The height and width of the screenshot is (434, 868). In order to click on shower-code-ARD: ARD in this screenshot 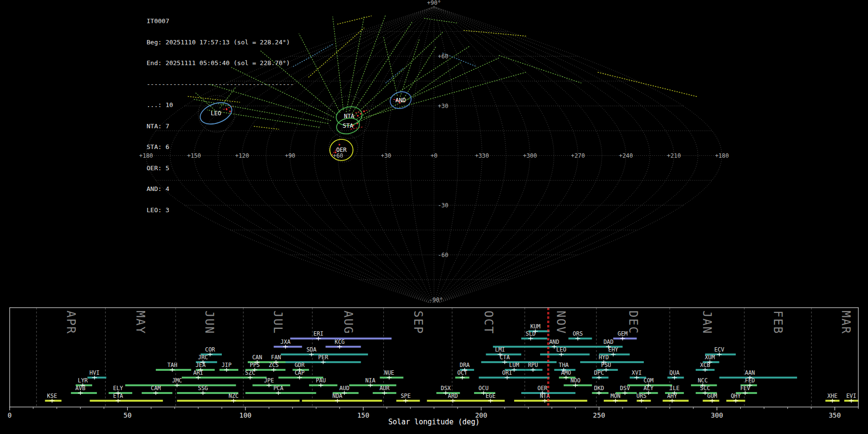, I will do `click(453, 396)`.